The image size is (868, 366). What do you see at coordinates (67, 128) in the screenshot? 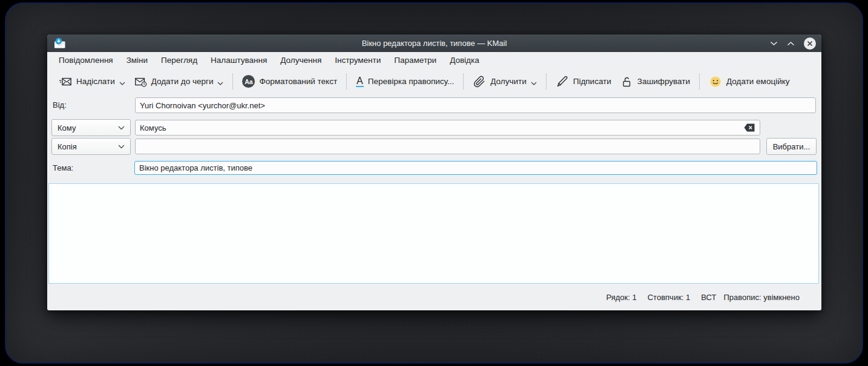
I see `to-selector-value: Кому` at bounding box center [67, 128].